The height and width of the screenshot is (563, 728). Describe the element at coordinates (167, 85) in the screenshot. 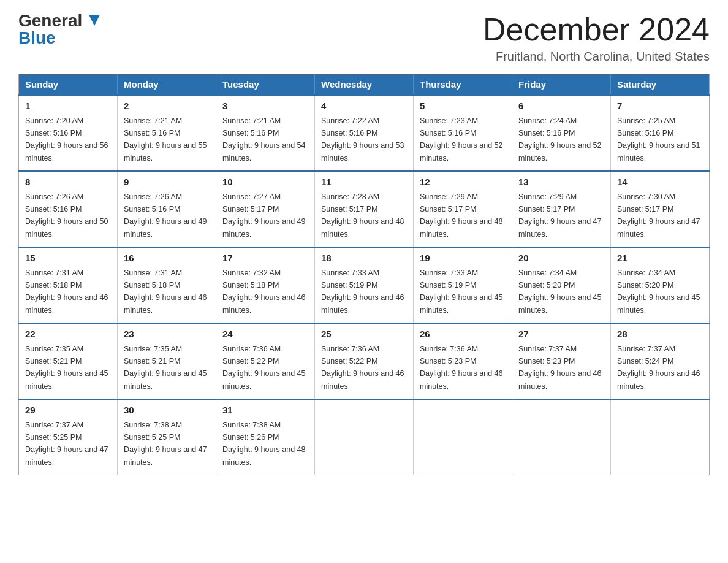

I see `calendar-header-monday: Monday` at that location.